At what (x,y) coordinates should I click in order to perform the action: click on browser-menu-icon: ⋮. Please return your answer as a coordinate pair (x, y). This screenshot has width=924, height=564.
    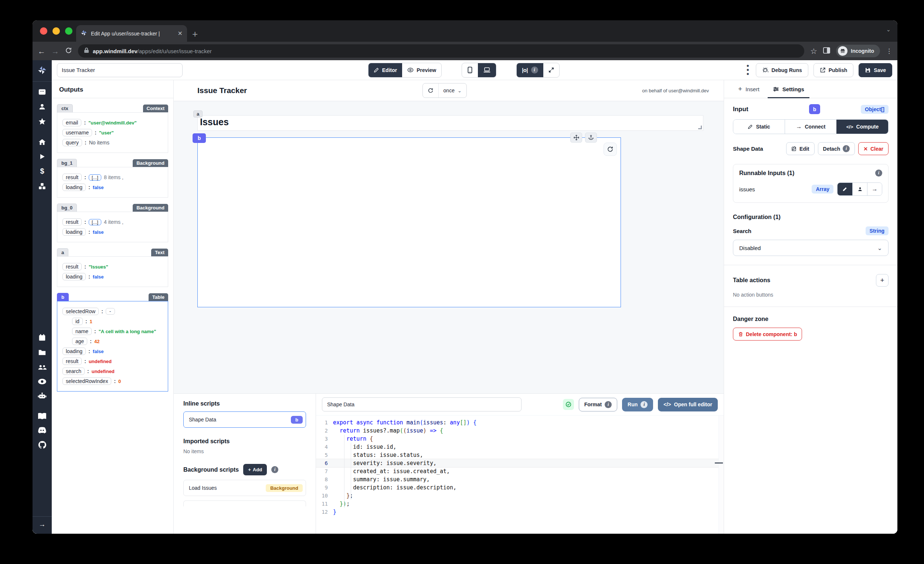
    Looking at the image, I should click on (889, 51).